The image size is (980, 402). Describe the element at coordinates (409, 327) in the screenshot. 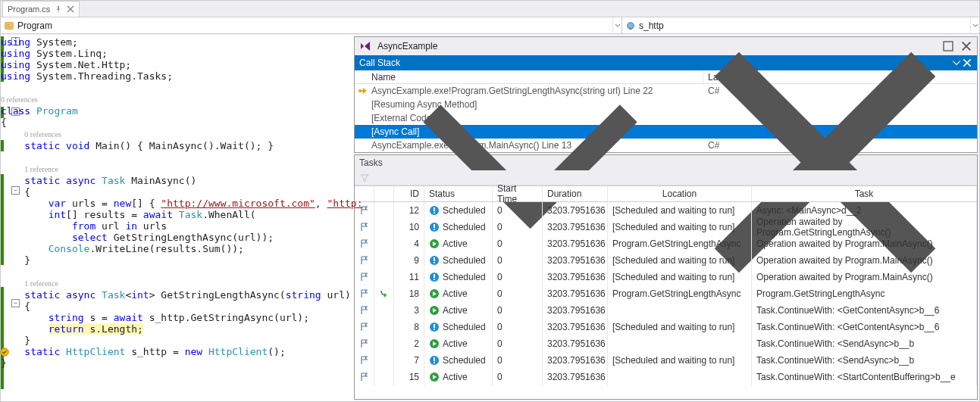

I see `id-cell: 8` at that location.